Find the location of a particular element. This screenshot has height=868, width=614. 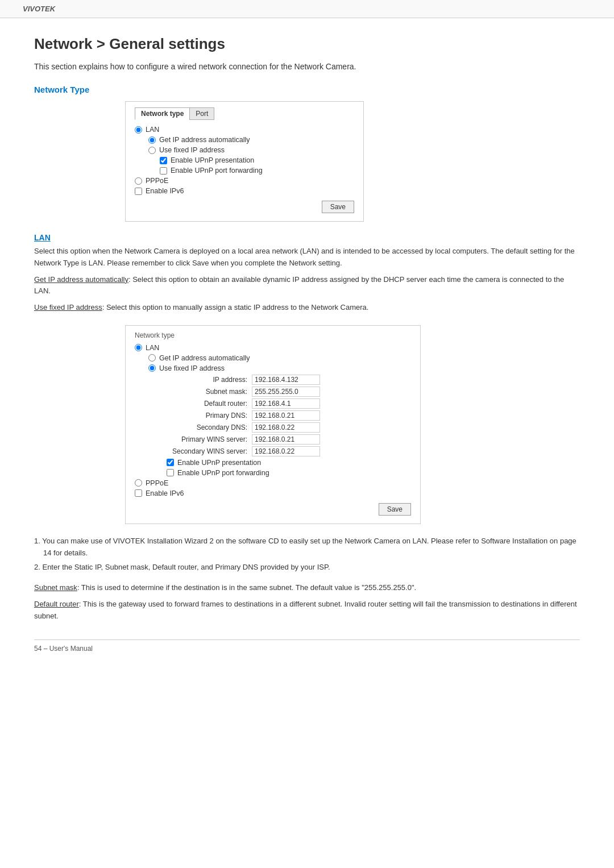

field-row: Primary DNS: is located at coordinates (289, 416).